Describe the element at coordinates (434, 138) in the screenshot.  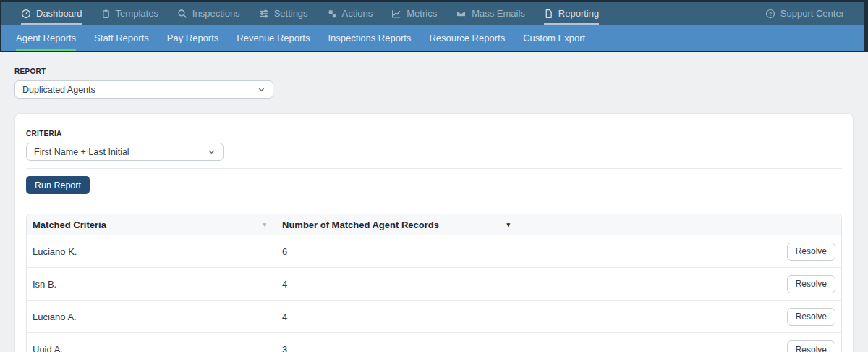
I see `criteria-field-group: CRITERIA First Name + Last Initial` at that location.